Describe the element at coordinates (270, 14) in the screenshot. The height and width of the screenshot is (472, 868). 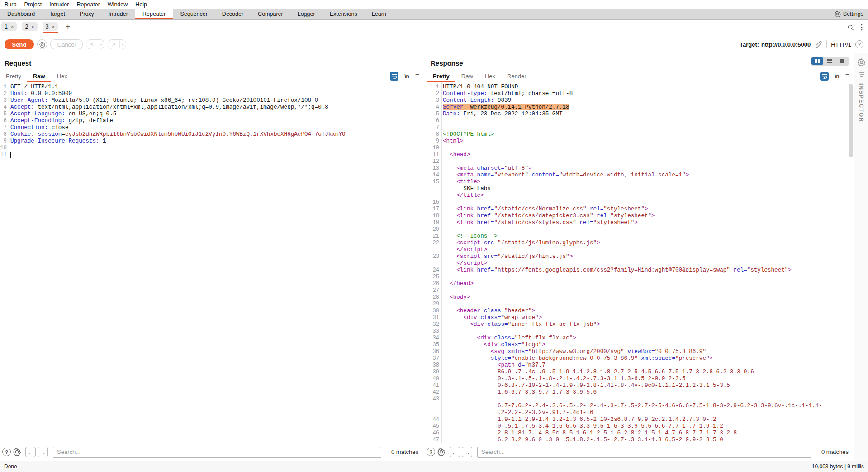
I see `tab-comparer: Comparer` at that location.